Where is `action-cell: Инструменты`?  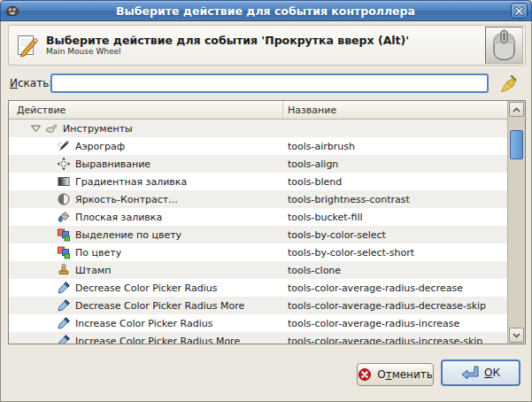
action-cell: Инструменты is located at coordinates (146, 128).